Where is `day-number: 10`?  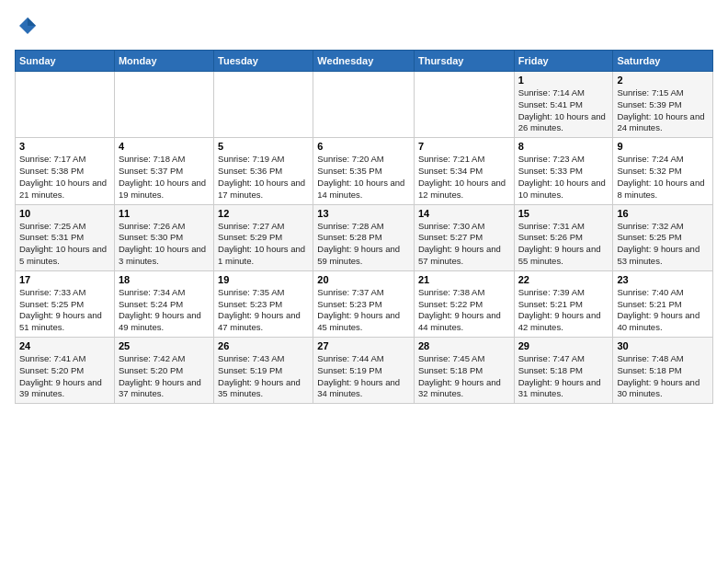
day-number: 10 is located at coordinates (64, 213).